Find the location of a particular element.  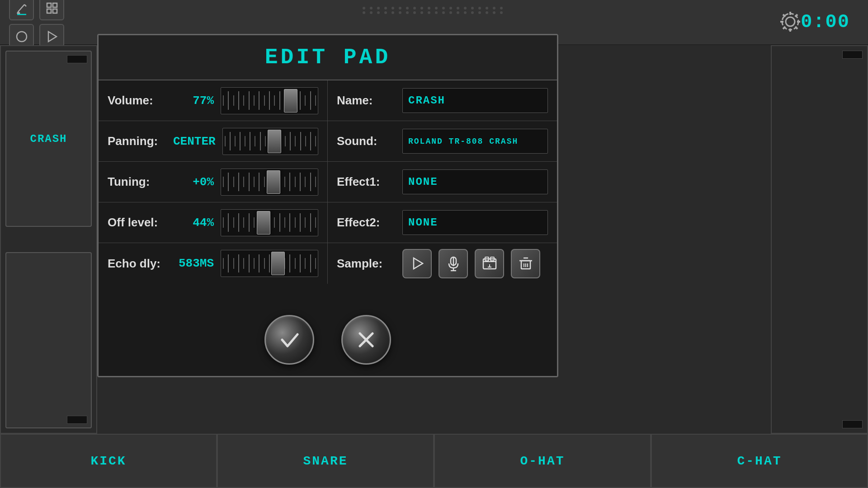

right-pad-area is located at coordinates (819, 239).